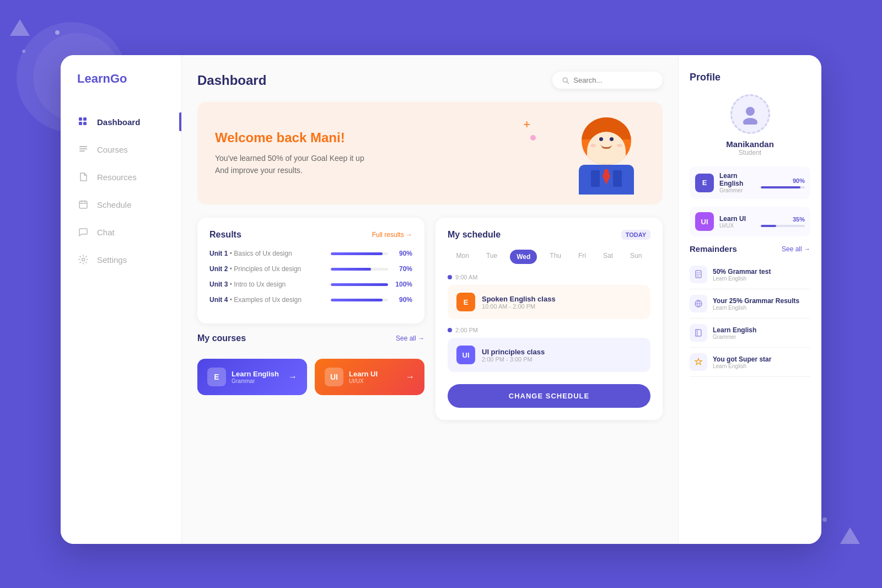  What do you see at coordinates (257, 381) in the screenshot?
I see `course-sub-english: Grammar` at bounding box center [257, 381].